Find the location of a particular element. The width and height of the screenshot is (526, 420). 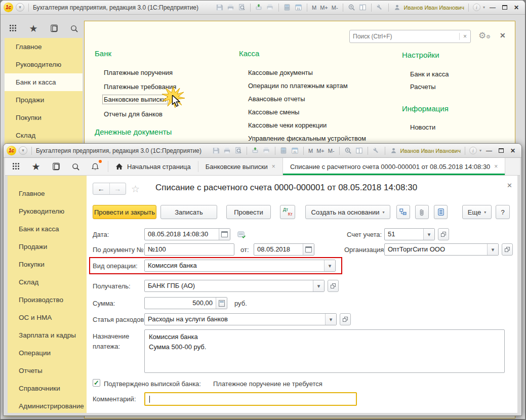

sidebar-item: Справочники is located at coordinates (47, 389).